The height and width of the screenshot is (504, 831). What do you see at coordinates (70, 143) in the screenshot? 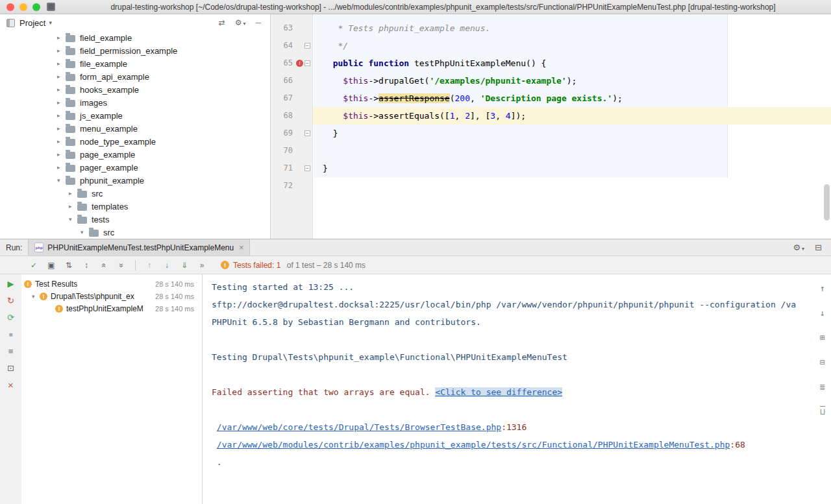
I see `folder-icon` at bounding box center [70, 143].